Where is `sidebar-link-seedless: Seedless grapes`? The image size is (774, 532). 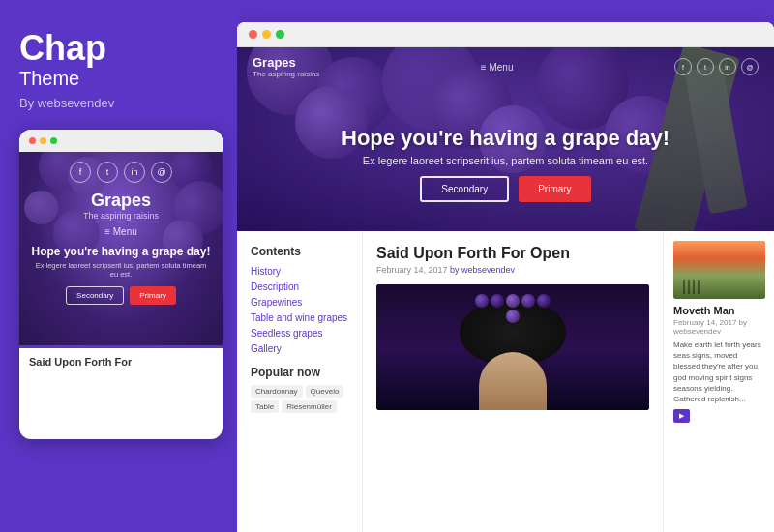 sidebar-link-seedless: Seedless grapes is located at coordinates (300, 333).